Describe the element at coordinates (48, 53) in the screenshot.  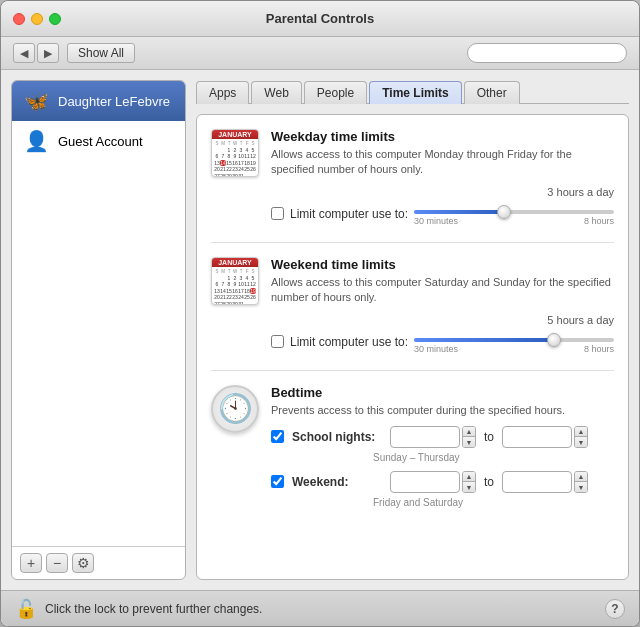
I see `forward-button: ▶` at that location.